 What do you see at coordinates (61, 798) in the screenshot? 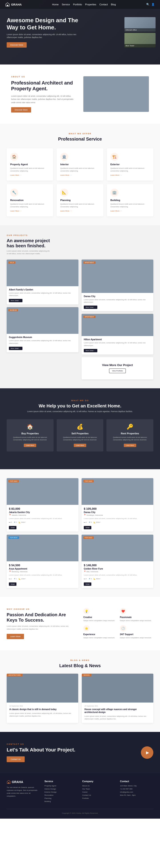
I see `footer-link-service-4: Planning` at bounding box center [61, 798].